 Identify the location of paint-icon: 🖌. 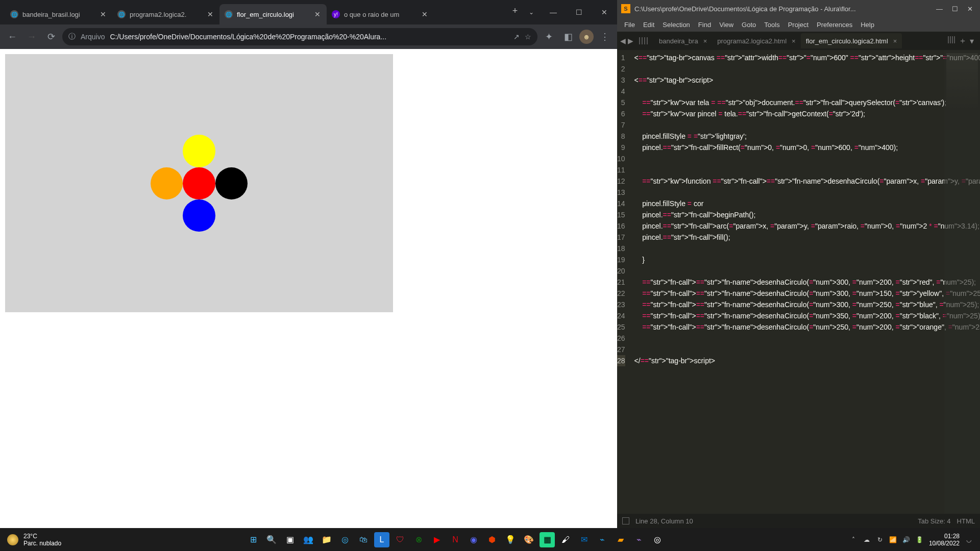
(566, 540).